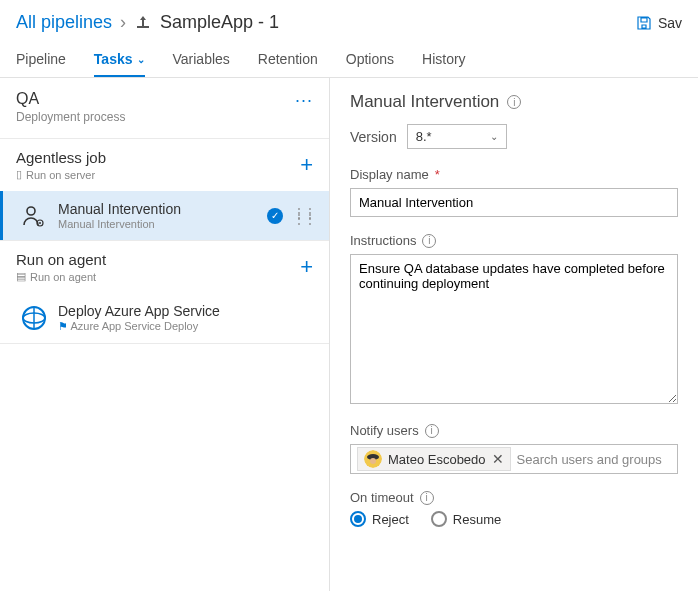  What do you see at coordinates (164, 267) in the screenshot?
I see `job-run-on-agent: Run on agent ▤Run on agent +` at bounding box center [164, 267].